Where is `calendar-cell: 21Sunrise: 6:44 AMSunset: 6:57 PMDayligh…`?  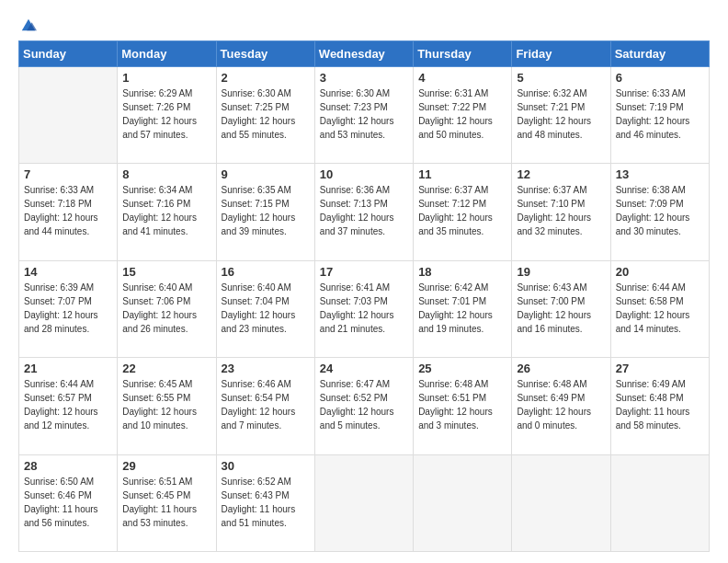 calendar-cell: 21Sunrise: 6:44 AMSunset: 6:57 PMDayligh… is located at coordinates (68, 407).